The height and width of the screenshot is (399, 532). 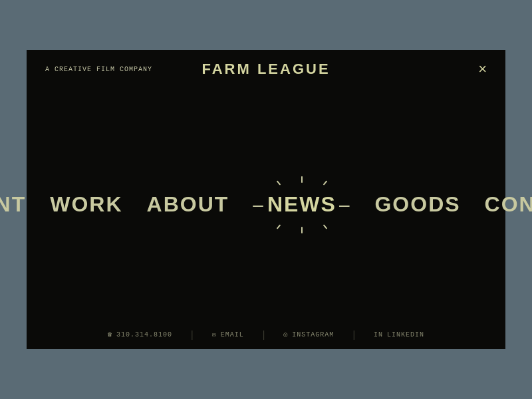 What do you see at coordinates (302, 205) in the screenshot?
I see `news-dashes: – NEWS –` at bounding box center [302, 205].